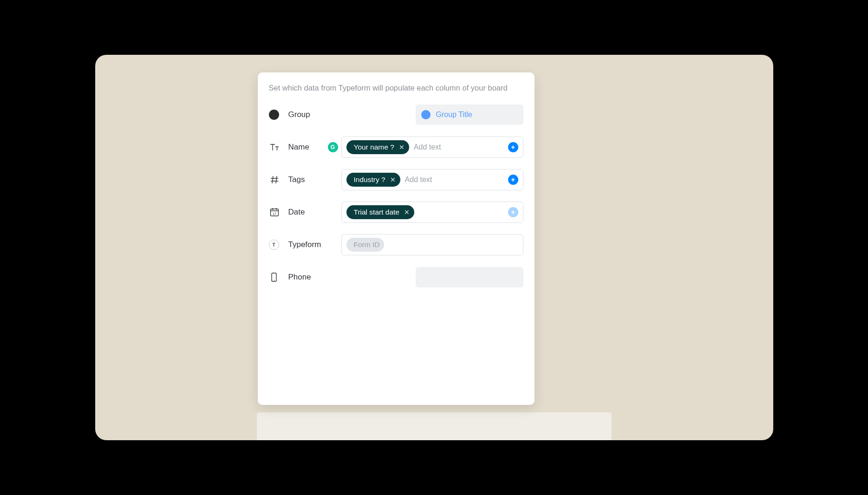 The width and height of the screenshot is (868, 495). Describe the element at coordinates (432, 147) in the screenshot. I see `name-mapping-input: G Your name ? ✕ Add text +` at that location.